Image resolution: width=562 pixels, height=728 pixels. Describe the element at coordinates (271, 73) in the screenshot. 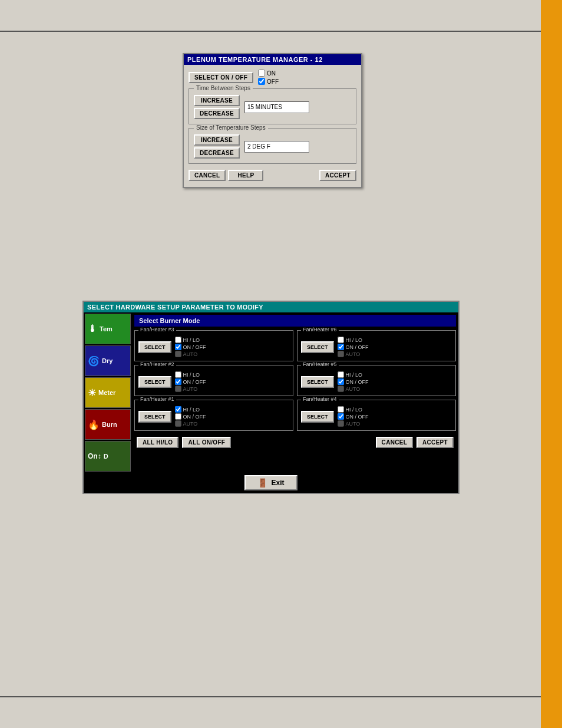

I see `on-label: ON` at that location.